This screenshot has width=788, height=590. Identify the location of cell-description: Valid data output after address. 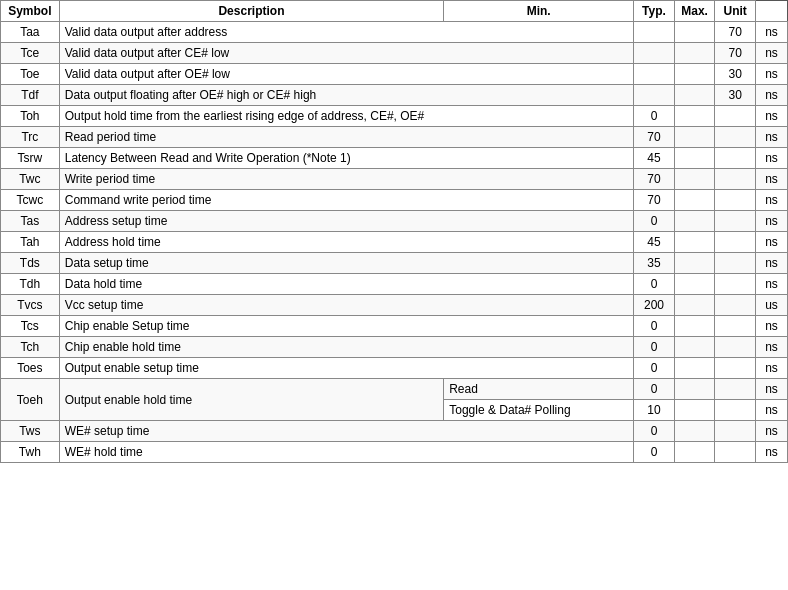
(346, 32).